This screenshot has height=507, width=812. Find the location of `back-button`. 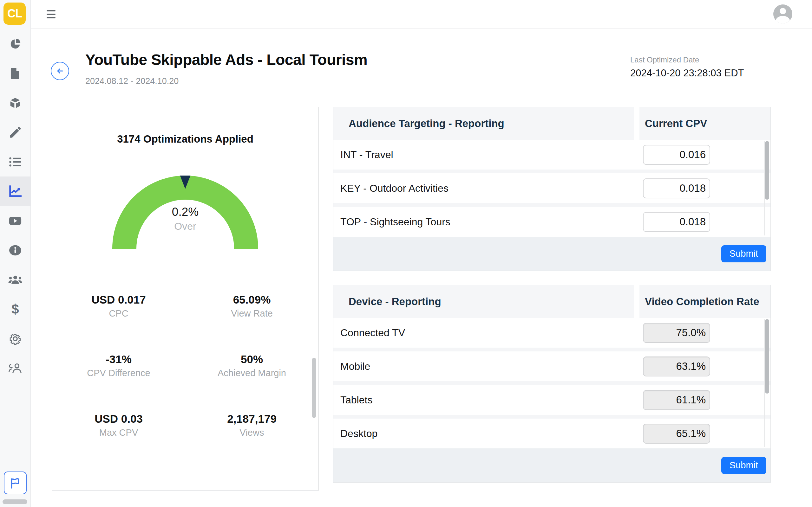

back-button is located at coordinates (60, 71).